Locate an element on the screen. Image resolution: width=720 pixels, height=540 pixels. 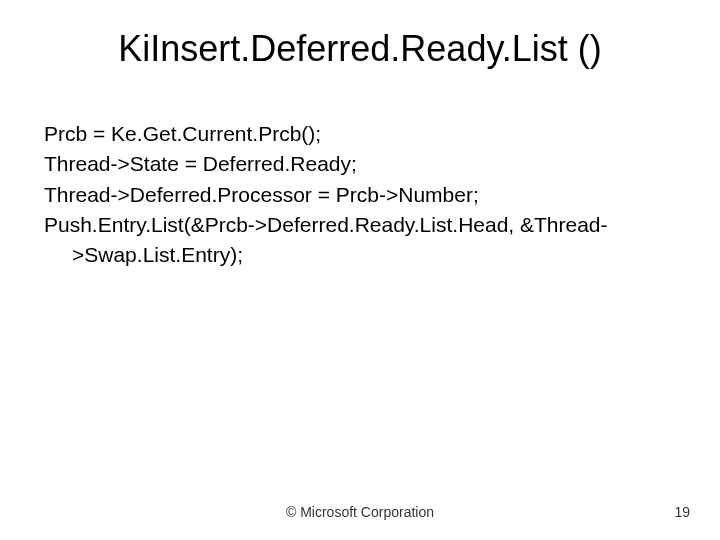
code-line: Thread->Deferred.Processor = Prcb->Numbe… is located at coordinates (360, 195).